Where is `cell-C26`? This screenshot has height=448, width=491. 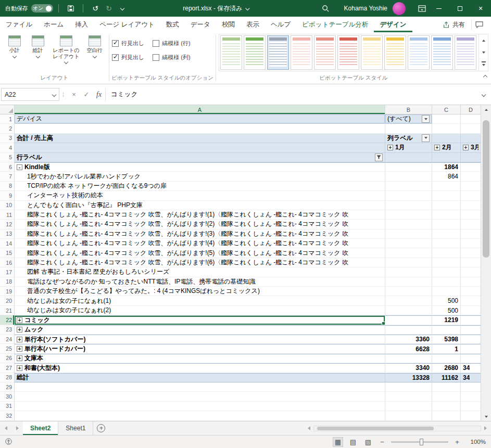 cell-C26 is located at coordinates (447, 359).